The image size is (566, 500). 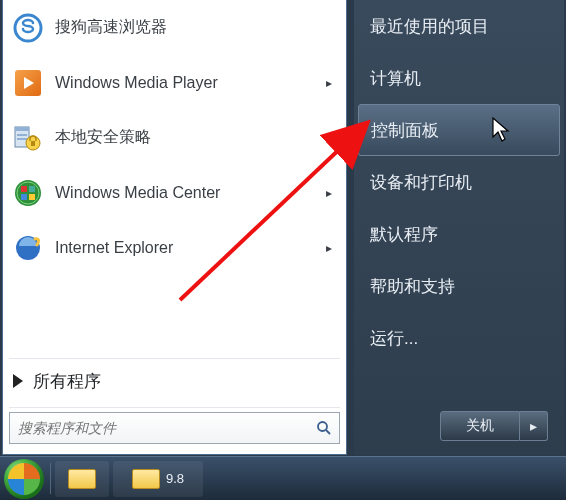 I want to click on right-item-label: 最近使用的项目, so click(x=430, y=26).